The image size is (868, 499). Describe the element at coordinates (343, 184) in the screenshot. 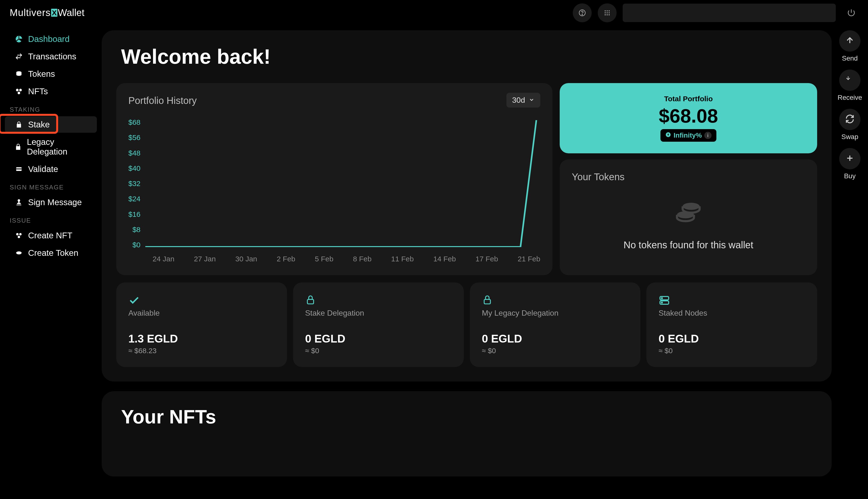

I see `portfolio-line-chart` at that location.